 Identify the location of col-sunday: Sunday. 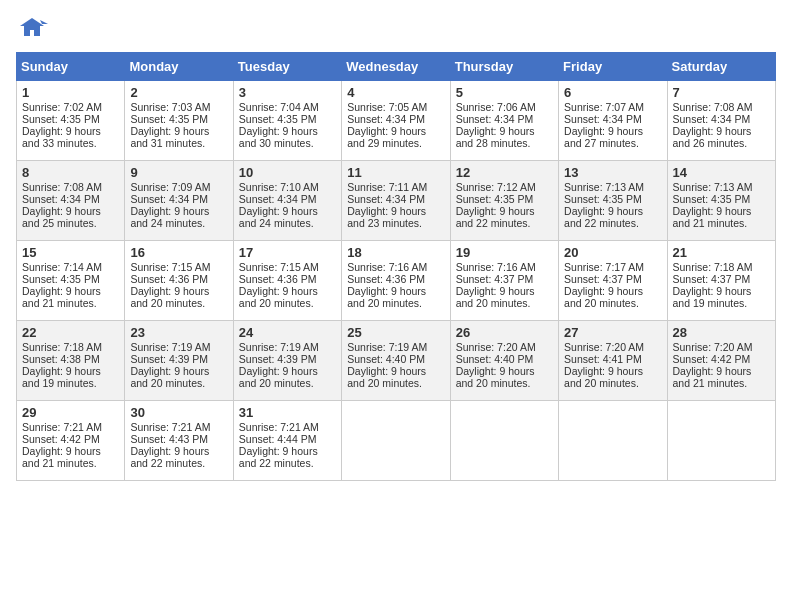
(71, 67).